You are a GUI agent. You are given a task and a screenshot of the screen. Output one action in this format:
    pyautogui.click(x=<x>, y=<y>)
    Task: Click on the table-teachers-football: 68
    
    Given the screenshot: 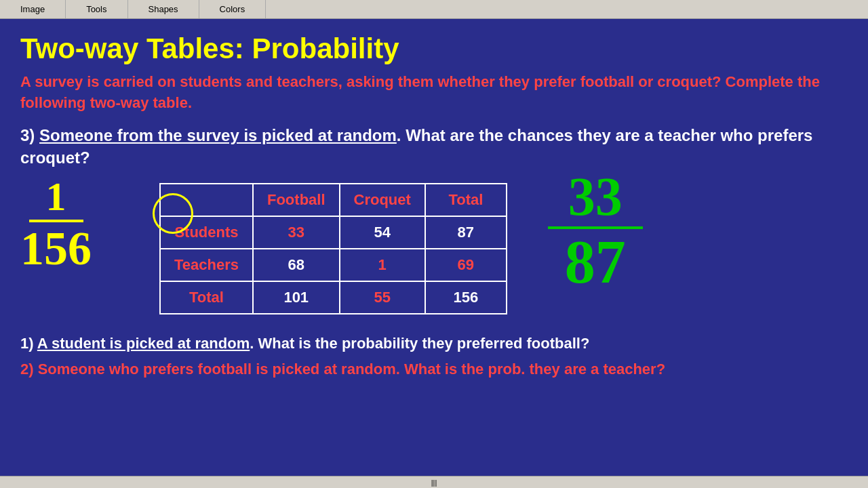 What is the action you would take?
    pyautogui.click(x=296, y=265)
    